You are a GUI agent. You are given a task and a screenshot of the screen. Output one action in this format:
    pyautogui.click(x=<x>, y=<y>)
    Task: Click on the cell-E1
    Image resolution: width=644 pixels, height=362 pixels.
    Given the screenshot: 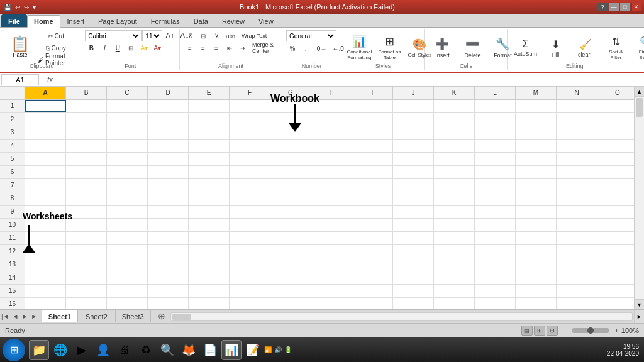 What is the action you would take?
    pyautogui.click(x=209, y=106)
    